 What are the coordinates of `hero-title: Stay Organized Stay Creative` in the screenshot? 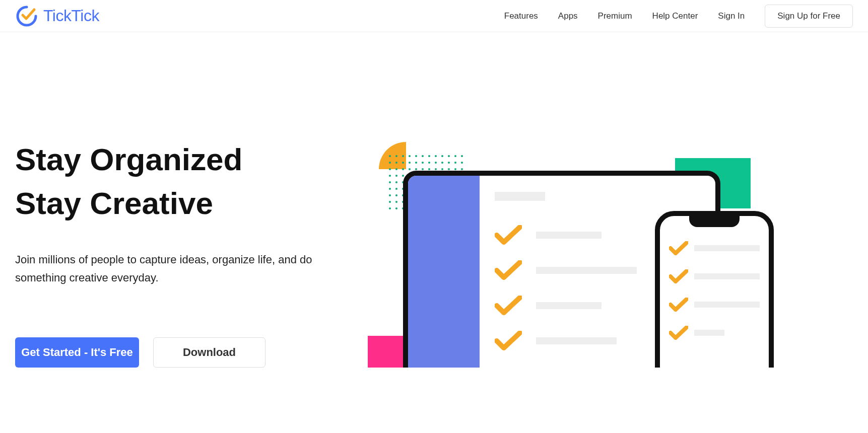 It's located at (191, 182).